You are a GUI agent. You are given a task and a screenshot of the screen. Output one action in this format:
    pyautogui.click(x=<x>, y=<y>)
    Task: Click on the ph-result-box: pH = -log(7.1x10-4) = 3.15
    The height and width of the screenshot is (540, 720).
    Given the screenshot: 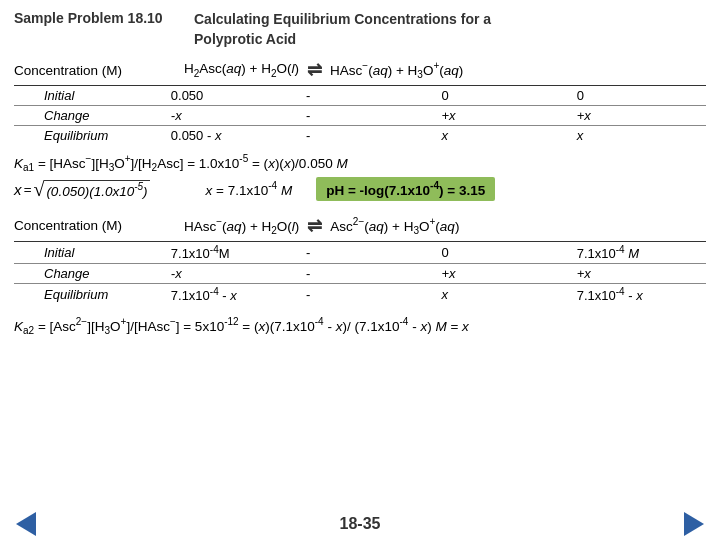 What is the action you would take?
    pyautogui.click(x=406, y=189)
    